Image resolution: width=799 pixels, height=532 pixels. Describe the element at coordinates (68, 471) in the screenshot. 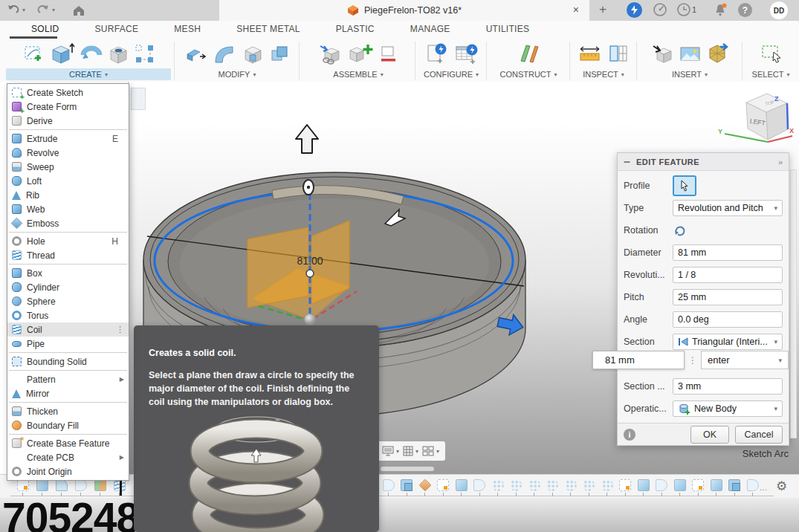

I see `menu-item-joint-origin: Joint Origin` at that location.